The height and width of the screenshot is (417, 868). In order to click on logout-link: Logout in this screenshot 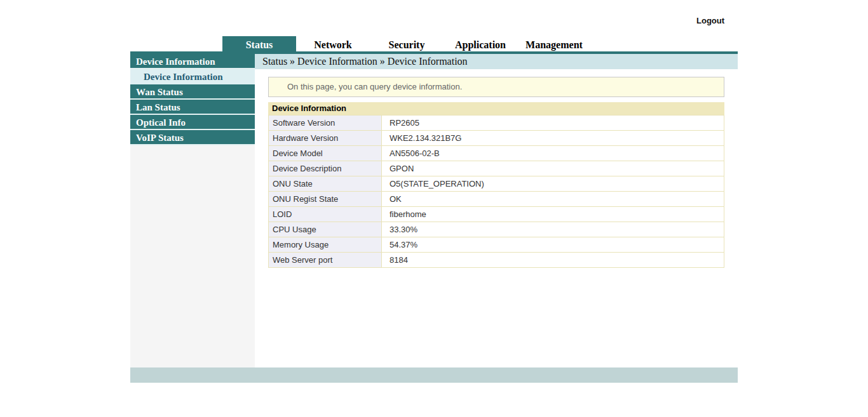, I will do `click(710, 20)`.